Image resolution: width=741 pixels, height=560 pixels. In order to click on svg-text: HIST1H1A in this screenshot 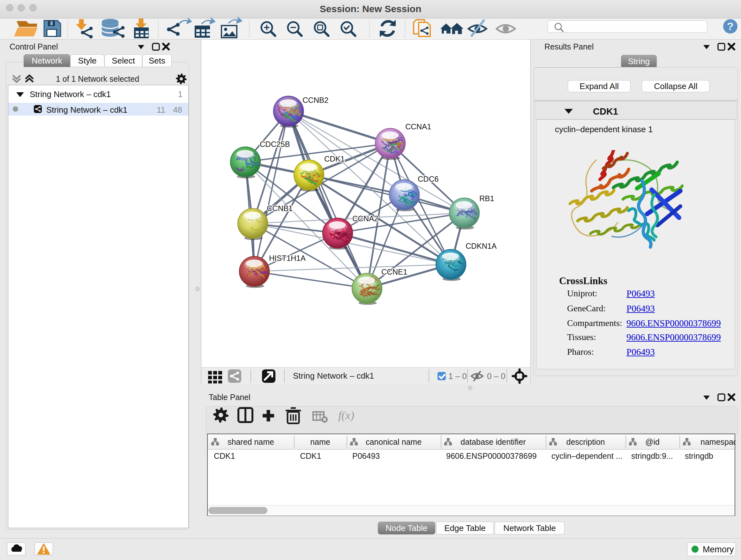, I will do `click(287, 258)`.